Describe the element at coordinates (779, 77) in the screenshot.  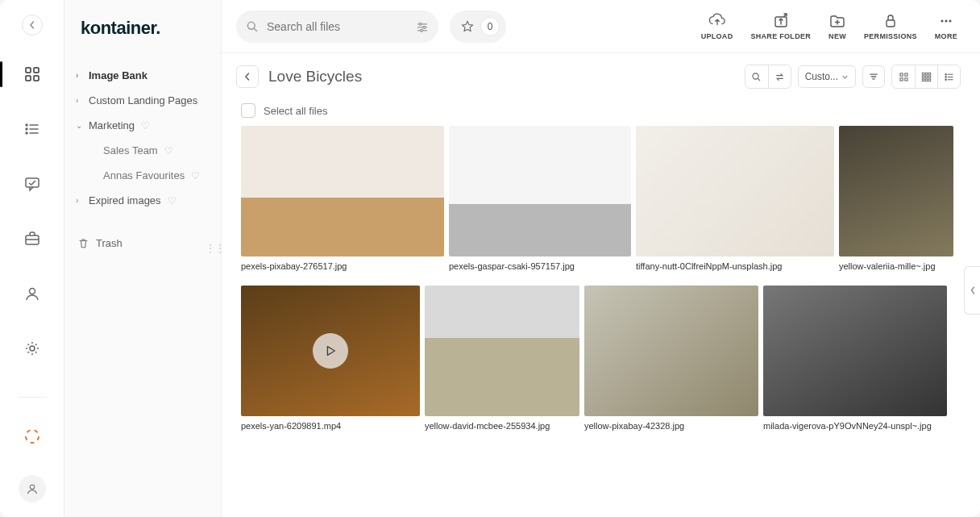
I see `content-swap-button` at that location.